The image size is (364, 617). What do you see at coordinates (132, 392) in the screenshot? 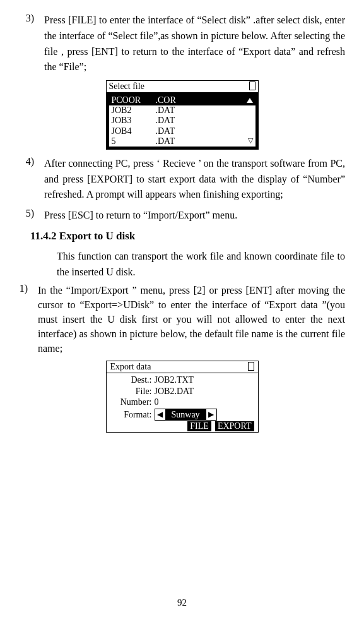
I see `file-label: File:` at bounding box center [132, 392].